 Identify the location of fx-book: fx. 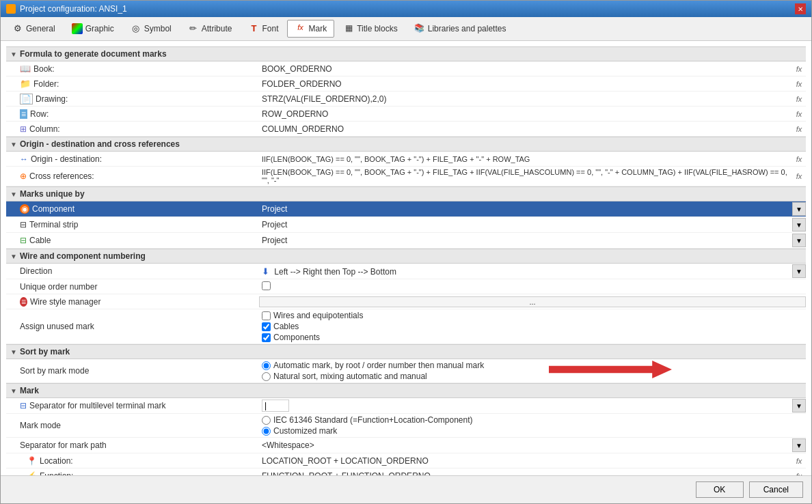
(799, 69).